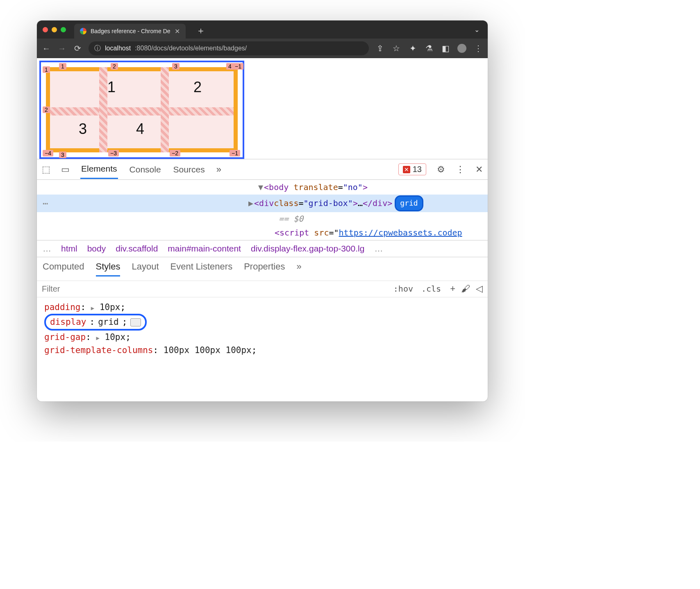 This screenshot has height=589, width=700. I want to click on grid-cell: 1, so click(111, 87).